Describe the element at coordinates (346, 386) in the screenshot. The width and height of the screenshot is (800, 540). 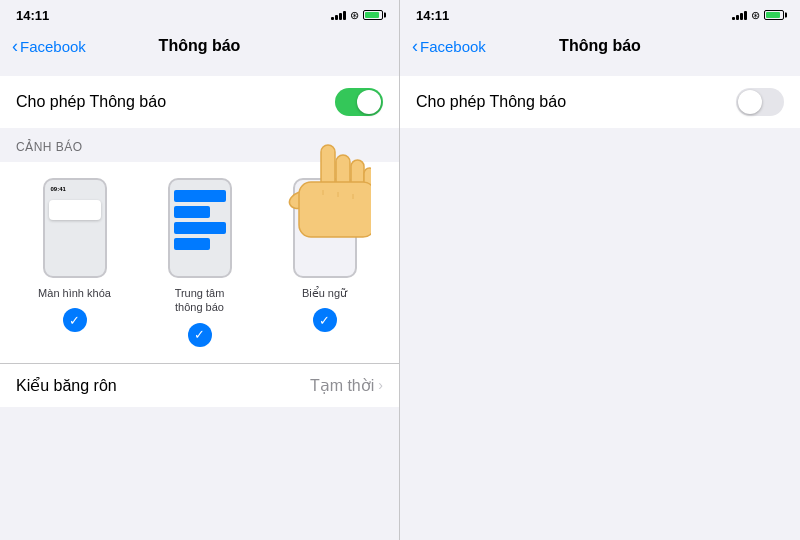
I see `banner-style-value-container: Tạm thời ›` at that location.